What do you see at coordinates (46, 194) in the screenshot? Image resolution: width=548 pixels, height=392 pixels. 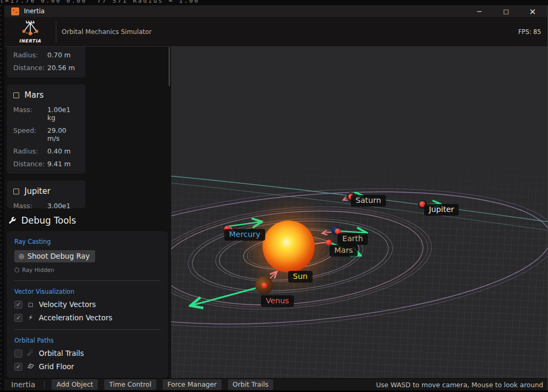 I see `planet-card-jupiter: Jupiter Mass: 3.00e1 kg` at bounding box center [46, 194].